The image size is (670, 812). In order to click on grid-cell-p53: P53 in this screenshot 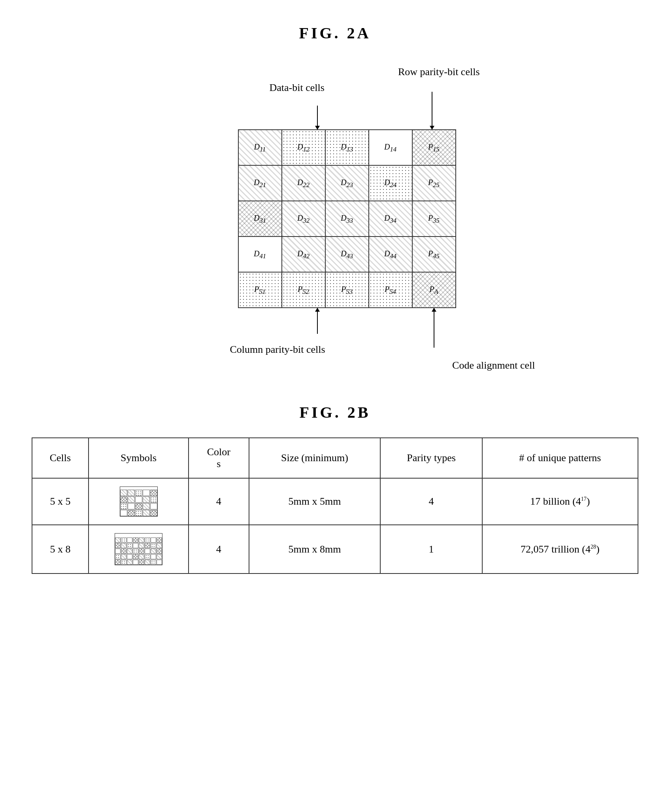, I will do `click(347, 290)`.